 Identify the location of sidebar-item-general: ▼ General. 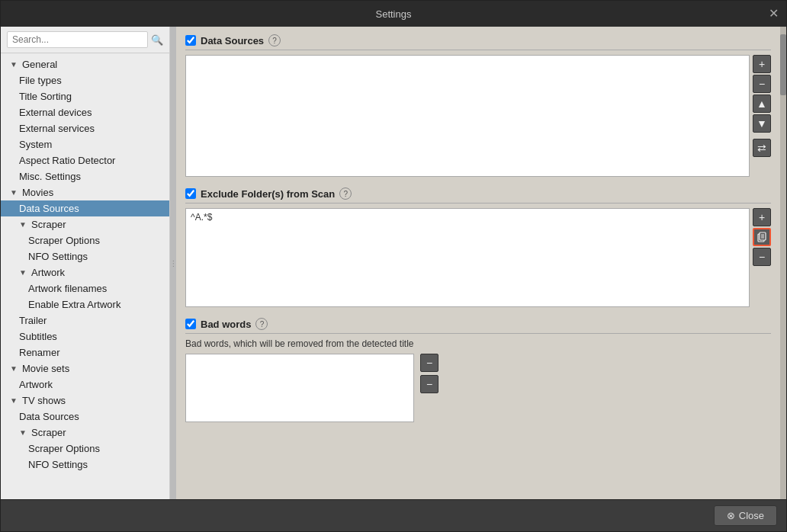
(85, 64).